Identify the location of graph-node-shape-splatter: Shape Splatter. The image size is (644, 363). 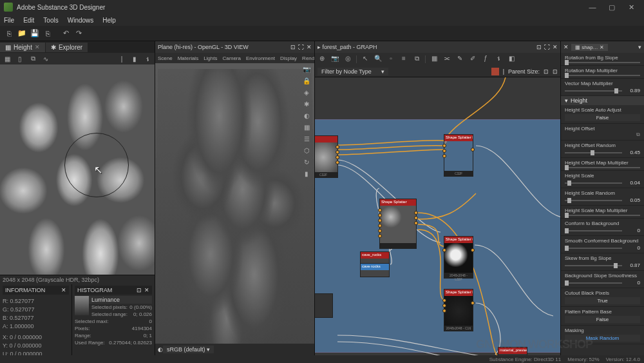
(398, 224).